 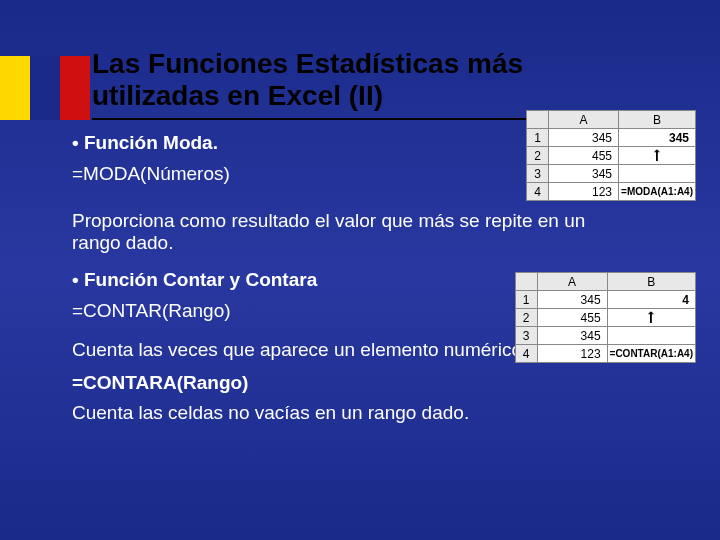 I want to click on flag-accent, so click(x=45, y=88).